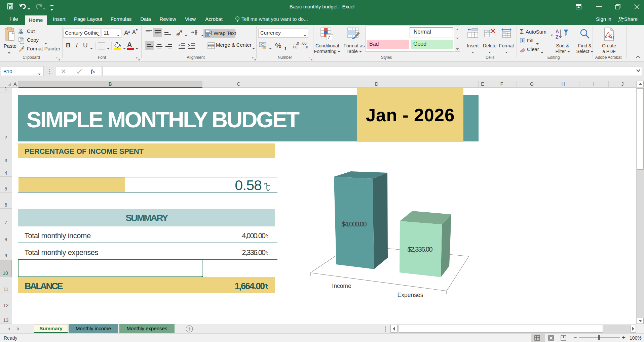 This screenshot has width=644, height=342. I want to click on svg-text: Income, so click(342, 286).